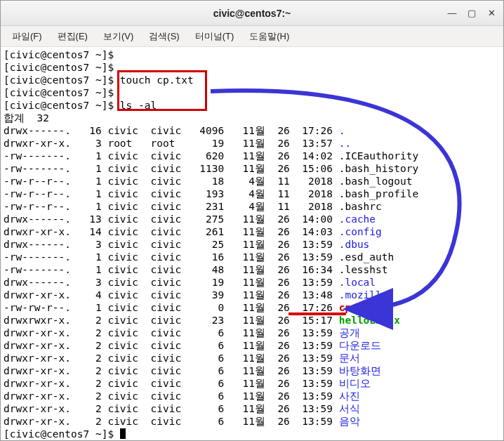 The height and width of the screenshot is (441, 504). Describe the element at coordinates (123, 434) in the screenshot. I see `cursor` at that location.